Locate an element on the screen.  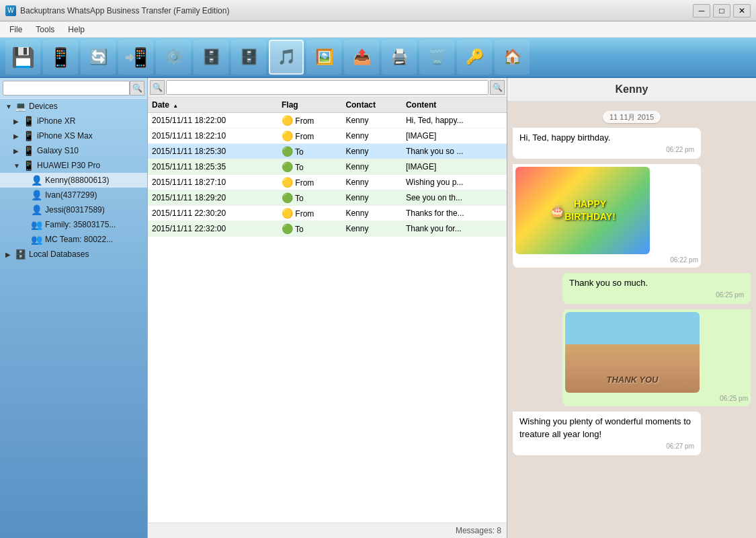
date-sort-icon: ▲ is located at coordinates (175, 106).